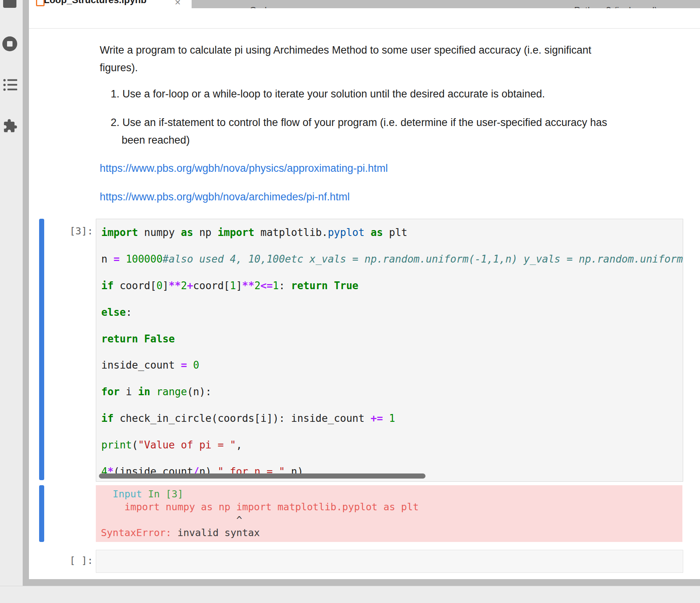 The height and width of the screenshot is (603, 700). Describe the element at coordinates (389, 494) in the screenshot. I see `err-line: Input In [3]` at that location.